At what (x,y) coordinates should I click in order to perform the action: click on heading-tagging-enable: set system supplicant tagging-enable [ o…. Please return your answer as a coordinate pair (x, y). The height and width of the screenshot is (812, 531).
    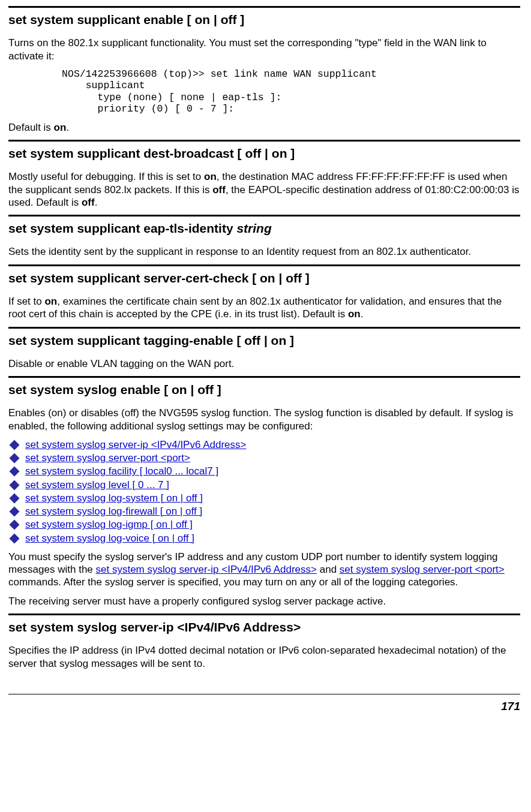
    Looking at the image, I should click on (264, 341).